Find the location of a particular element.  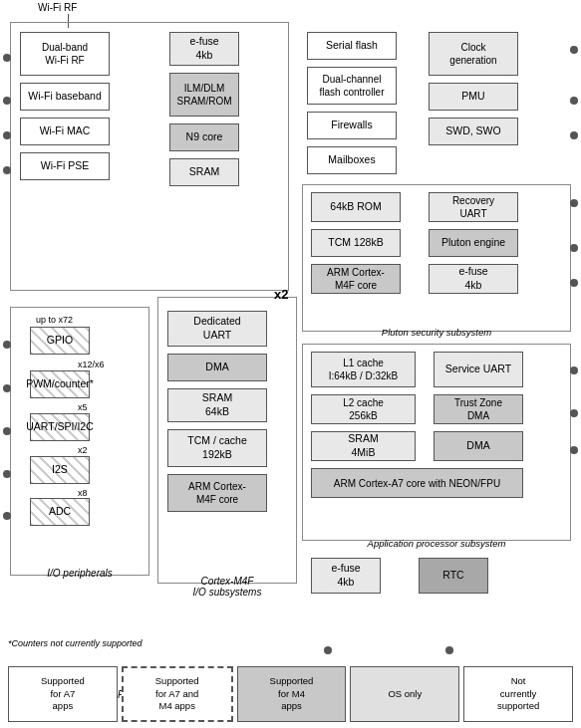

firewalls-block: Firewalls is located at coordinates (352, 125).